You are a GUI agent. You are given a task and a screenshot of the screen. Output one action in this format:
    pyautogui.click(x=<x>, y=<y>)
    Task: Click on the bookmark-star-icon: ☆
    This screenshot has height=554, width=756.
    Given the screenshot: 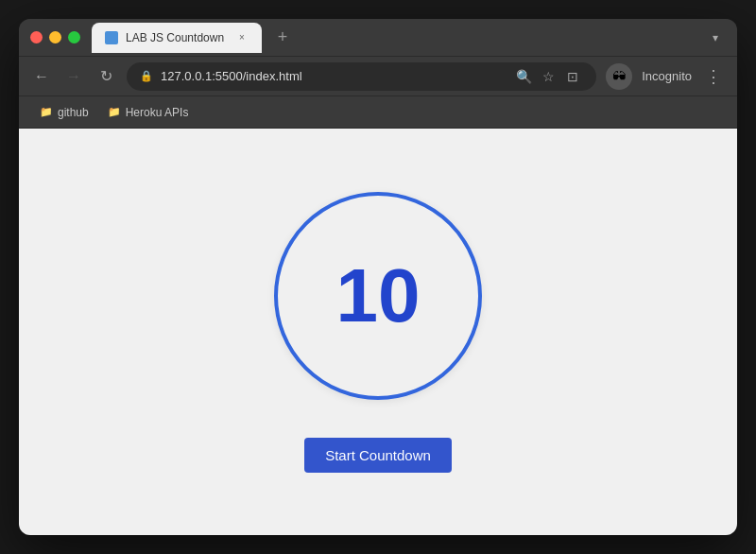 What is the action you would take?
    pyautogui.click(x=548, y=77)
    